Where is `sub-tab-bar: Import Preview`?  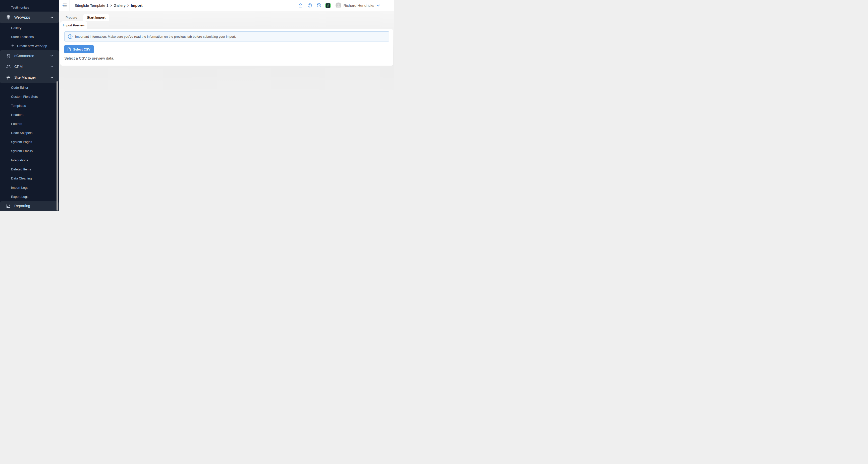
sub-tab-bar: Import Preview is located at coordinates (73, 25).